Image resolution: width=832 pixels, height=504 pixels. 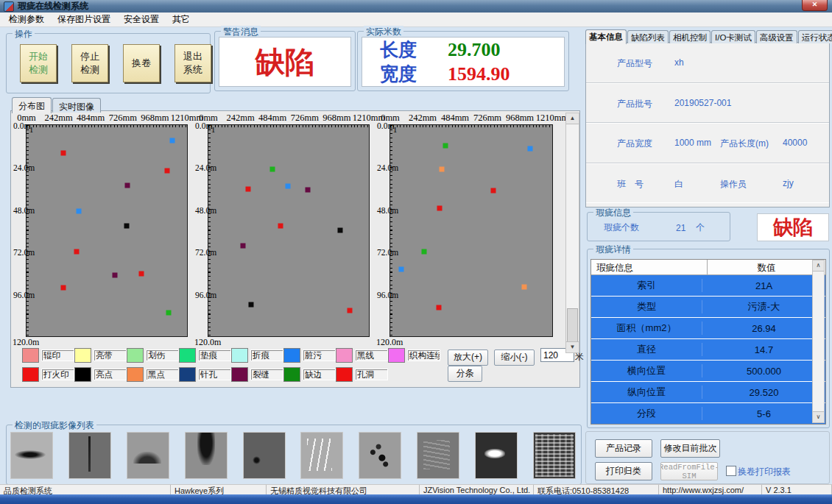 What do you see at coordinates (819, 266) in the screenshot?
I see `detail-scroll-up-icon: ∧` at bounding box center [819, 266].